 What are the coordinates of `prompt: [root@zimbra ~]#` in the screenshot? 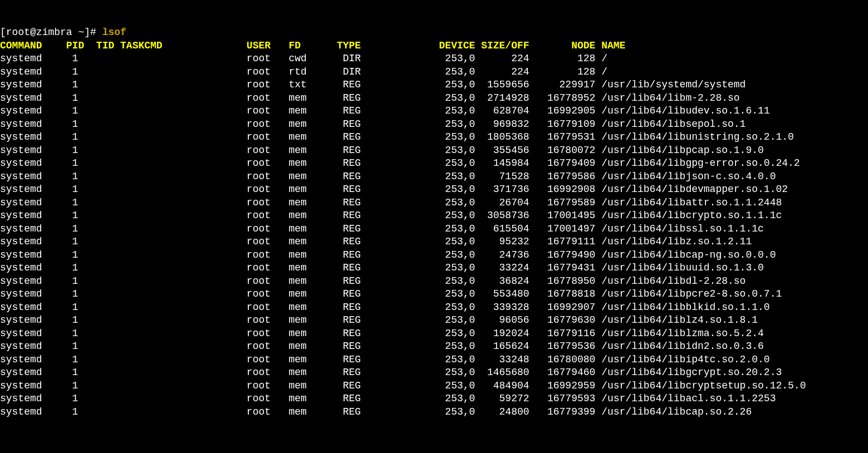 It's located at (48, 32).